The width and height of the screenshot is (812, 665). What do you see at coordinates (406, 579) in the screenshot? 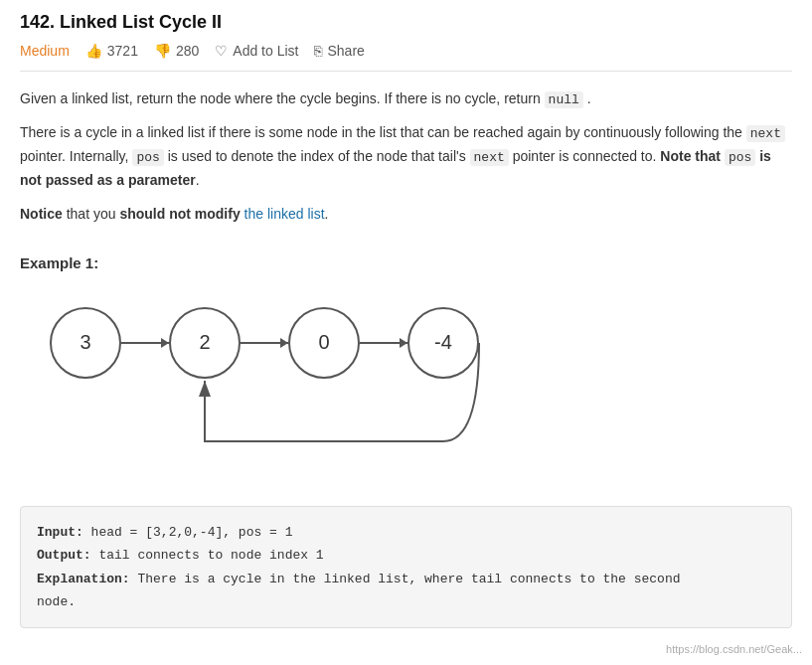
I see `code-explanation-rest: There is a cycle in the linked list, whe…` at bounding box center [406, 579].